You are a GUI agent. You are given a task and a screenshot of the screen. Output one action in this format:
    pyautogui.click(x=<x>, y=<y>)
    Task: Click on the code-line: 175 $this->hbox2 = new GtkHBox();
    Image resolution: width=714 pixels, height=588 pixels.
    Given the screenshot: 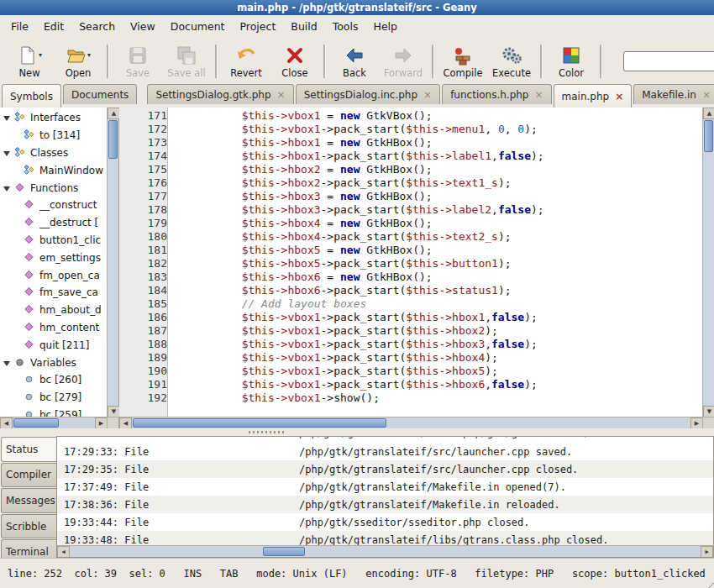 What is the action you would take?
    pyautogui.click(x=412, y=170)
    